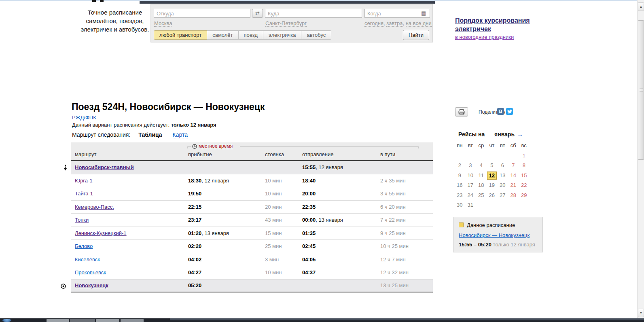 The width and height of the screenshot is (644, 322). I want to click on from-input, so click(202, 13).